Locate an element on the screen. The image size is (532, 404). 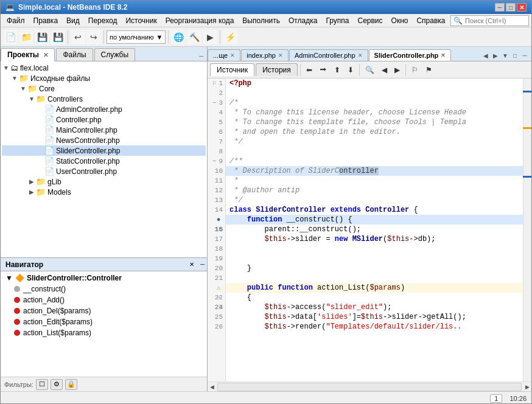
source-tab-btn: Источник is located at coordinates (233, 69).